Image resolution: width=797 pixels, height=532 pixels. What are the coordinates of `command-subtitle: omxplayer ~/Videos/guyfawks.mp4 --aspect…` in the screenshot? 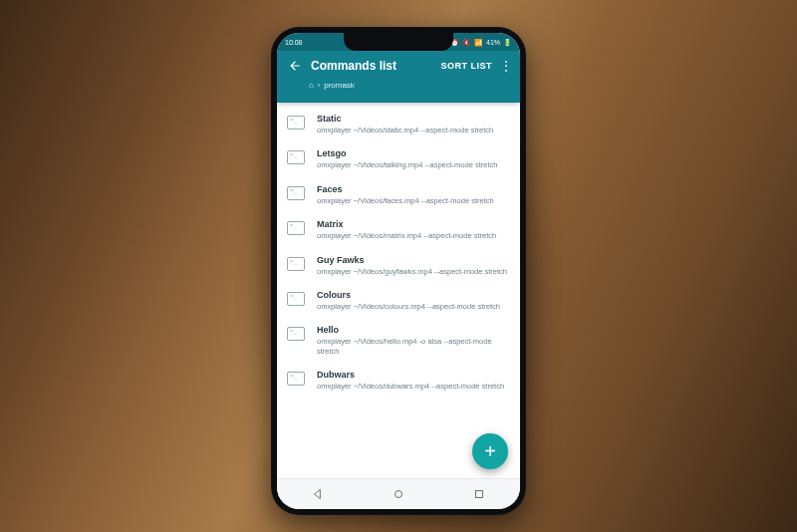 It's located at (412, 271).